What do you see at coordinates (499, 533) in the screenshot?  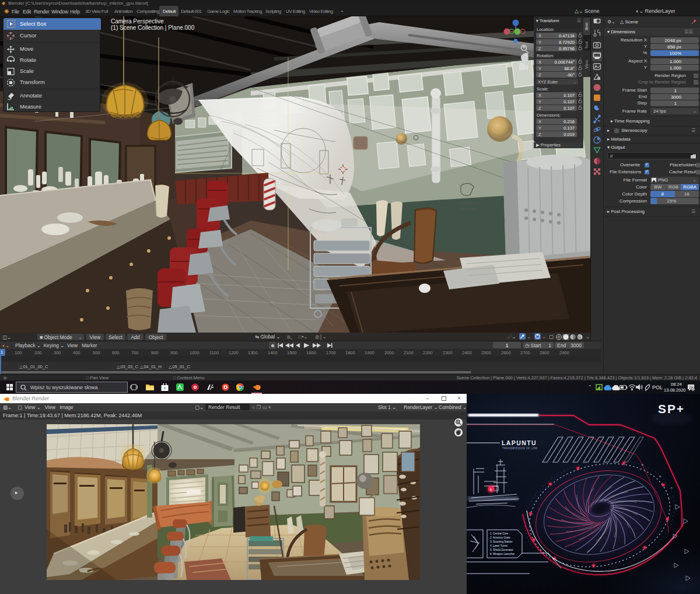 I see `svg-text: 1. Central Core` at bounding box center [499, 533].